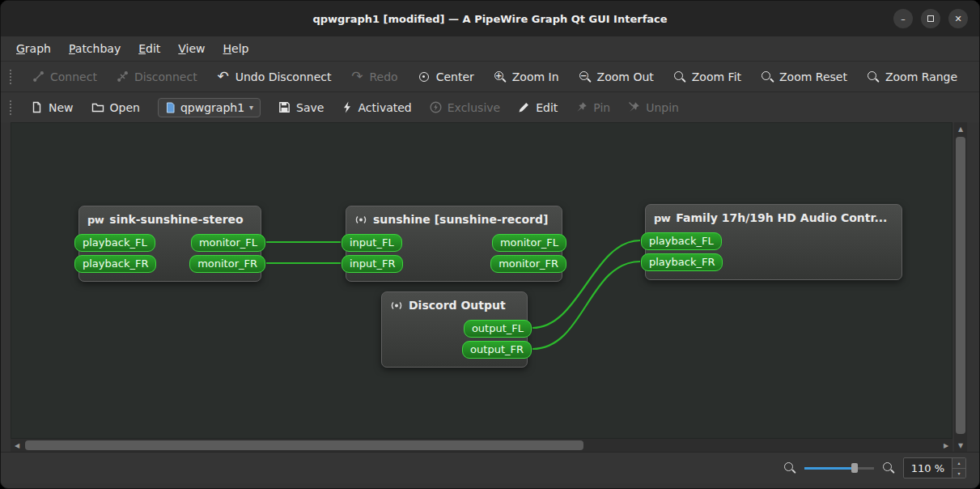  What do you see at coordinates (374, 77) in the screenshot?
I see `redo-button: ↷ Redo` at bounding box center [374, 77].